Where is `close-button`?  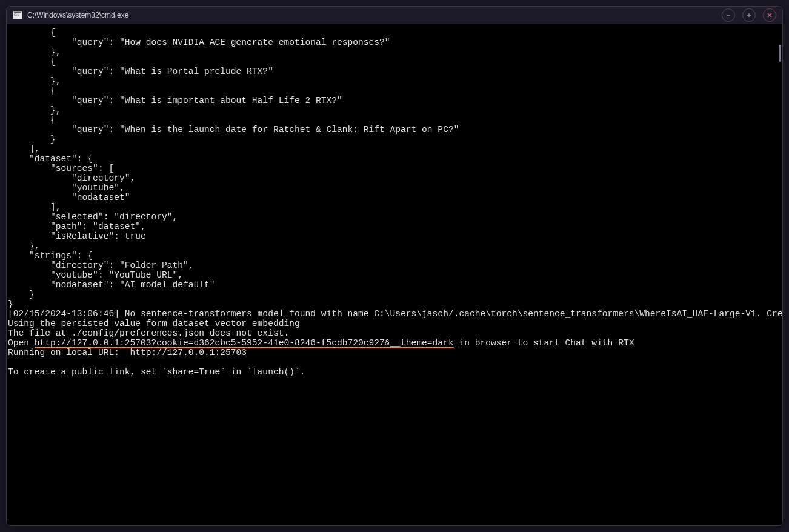
close-button is located at coordinates (770, 15).